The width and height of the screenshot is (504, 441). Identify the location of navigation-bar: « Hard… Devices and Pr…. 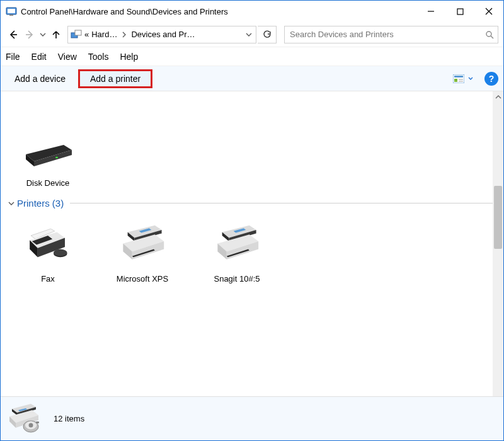
(252, 35).